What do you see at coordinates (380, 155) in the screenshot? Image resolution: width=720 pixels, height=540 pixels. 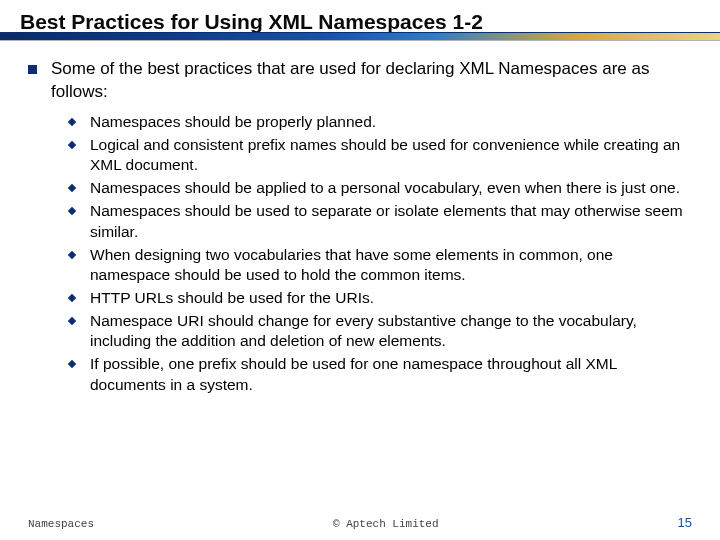 I see `list-item: Logical and consistent prefix names shou…` at bounding box center [380, 155].